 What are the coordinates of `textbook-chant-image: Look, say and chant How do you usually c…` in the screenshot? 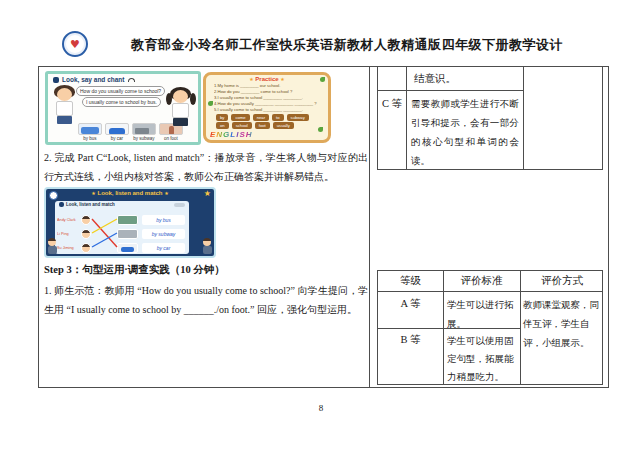 It's located at (123, 108).